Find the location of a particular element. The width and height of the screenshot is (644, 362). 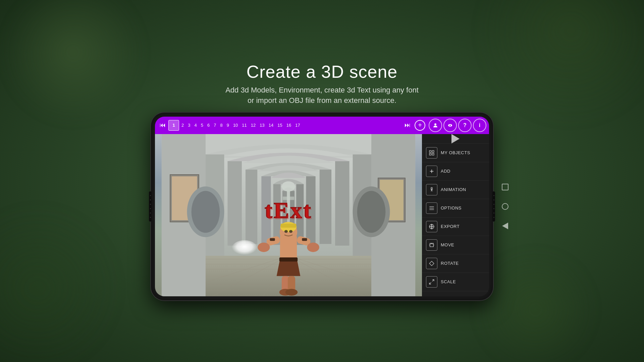

options-label: OPTIONS is located at coordinates (451, 208).